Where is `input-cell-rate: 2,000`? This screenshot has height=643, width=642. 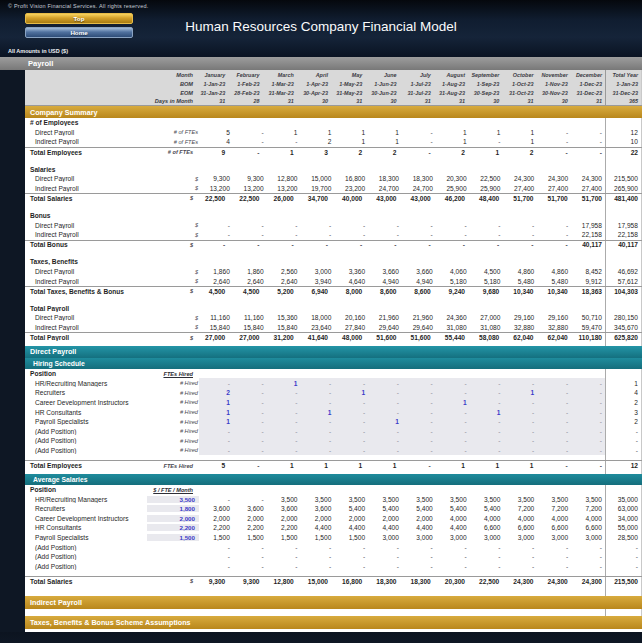 input-cell-rate: 2,000 is located at coordinates (173, 518).